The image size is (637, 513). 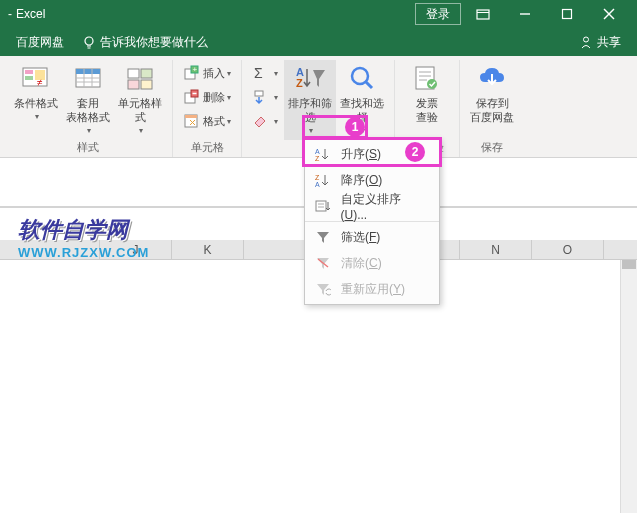 I want to click on scroll-thumb, so click(x=629, y=264).